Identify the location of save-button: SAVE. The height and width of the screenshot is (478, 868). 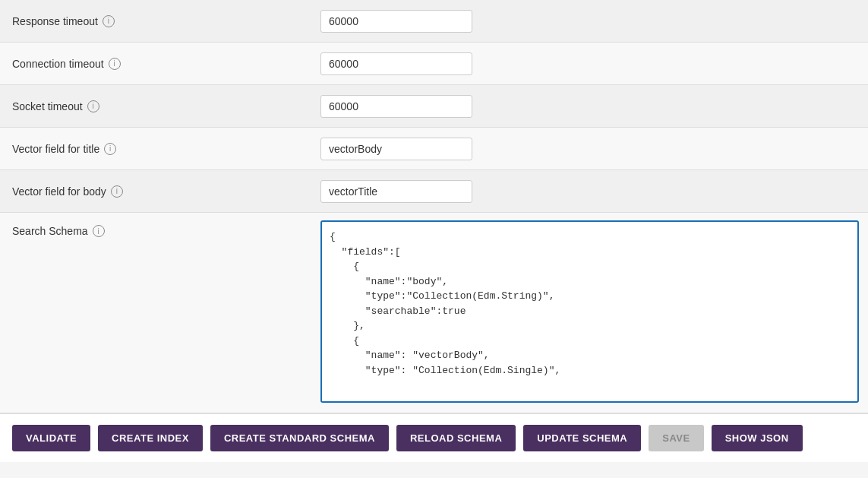
(676, 438).